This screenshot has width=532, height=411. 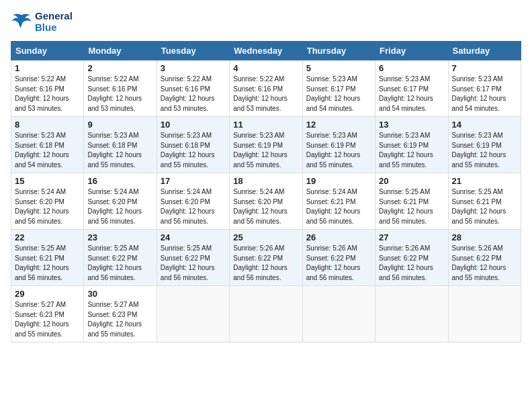 I want to click on calendar-cell: 7Sunrise: 5:23 AMSunset: 6:17 PMDaylight…, so click(x=484, y=89).